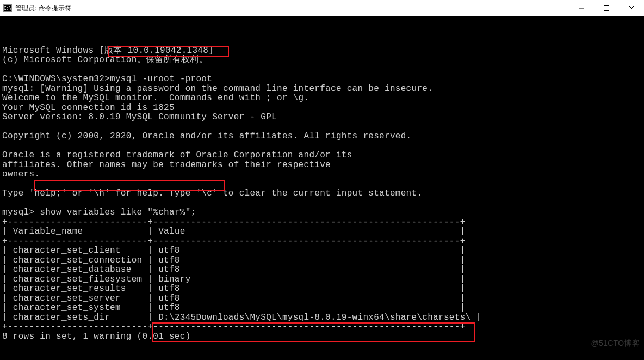  I want to click on terminal-line: | character_set_results | utf8 |, so click(322, 289).